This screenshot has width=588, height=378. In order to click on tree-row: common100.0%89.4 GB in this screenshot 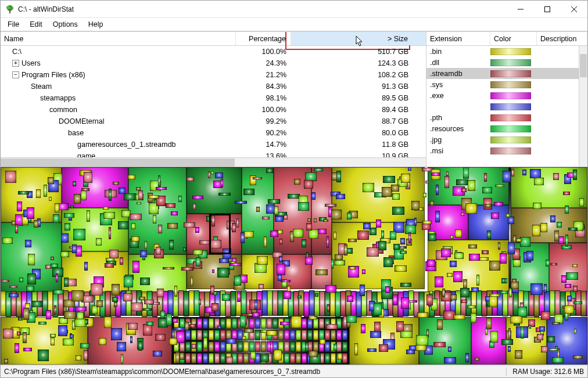, I will do `click(213, 110)`.